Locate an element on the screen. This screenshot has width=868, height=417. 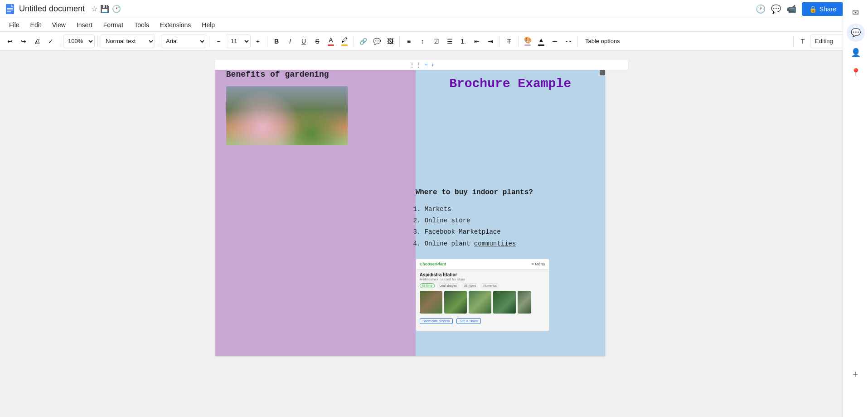
where-to-buy-title: Where to buy indoor plants? is located at coordinates (510, 192).